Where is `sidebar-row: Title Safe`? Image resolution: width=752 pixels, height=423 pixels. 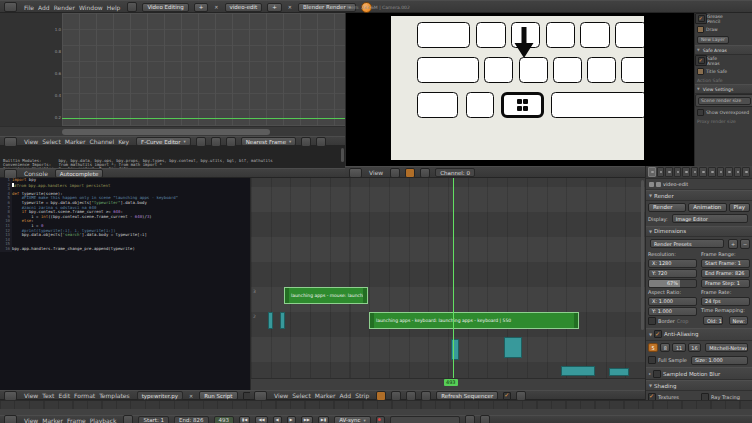 sidebar-row: Title Safe is located at coordinates (724, 71).